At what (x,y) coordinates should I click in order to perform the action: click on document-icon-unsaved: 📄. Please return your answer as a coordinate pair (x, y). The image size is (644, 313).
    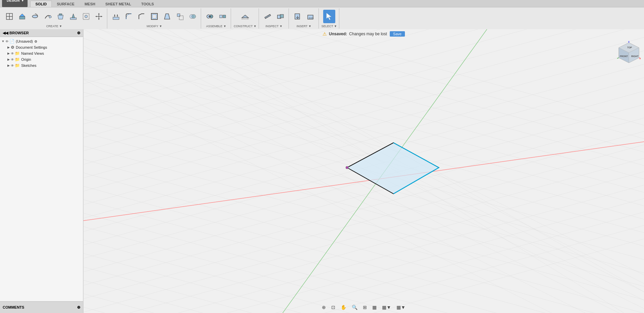
    Looking at the image, I should click on (12, 41).